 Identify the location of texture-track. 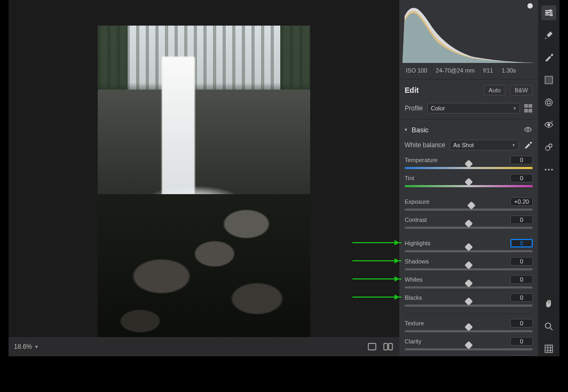
(469, 331).